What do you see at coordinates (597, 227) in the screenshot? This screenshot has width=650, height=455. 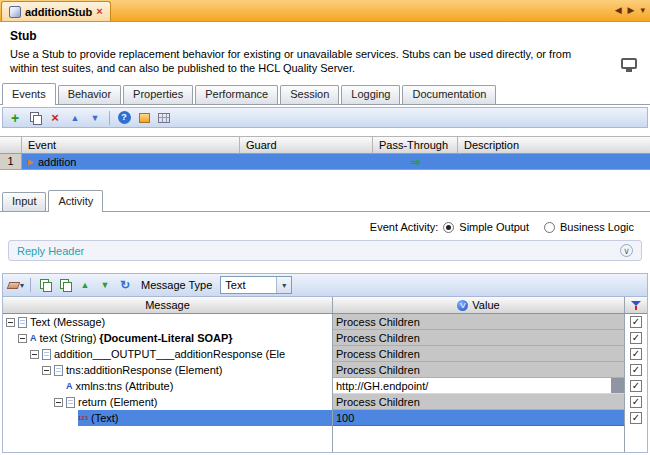 I see `business-logic-label: Business Logic` at bounding box center [597, 227].